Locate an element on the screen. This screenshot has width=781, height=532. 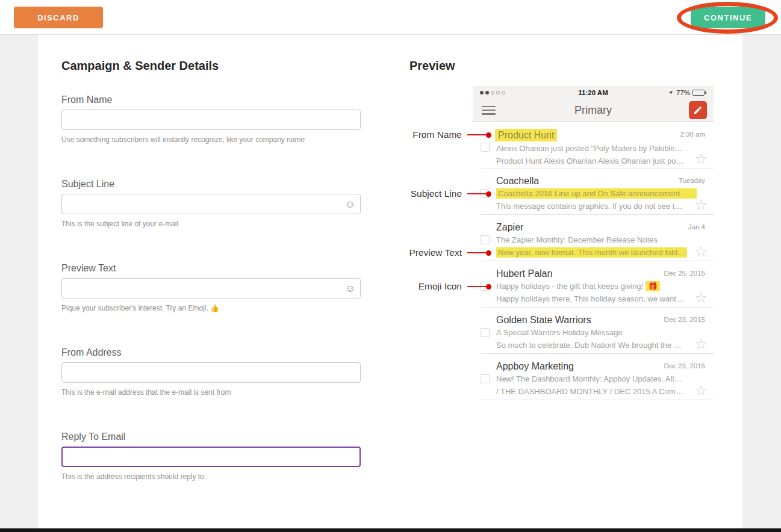
email-sender: Hubert Palan is located at coordinates (524, 273).